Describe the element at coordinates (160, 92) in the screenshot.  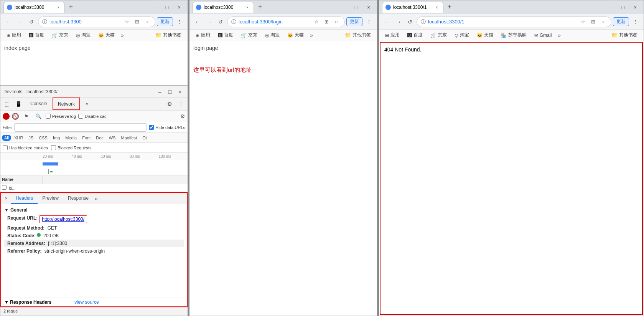
I see `devtools-minimize: –` at that location.